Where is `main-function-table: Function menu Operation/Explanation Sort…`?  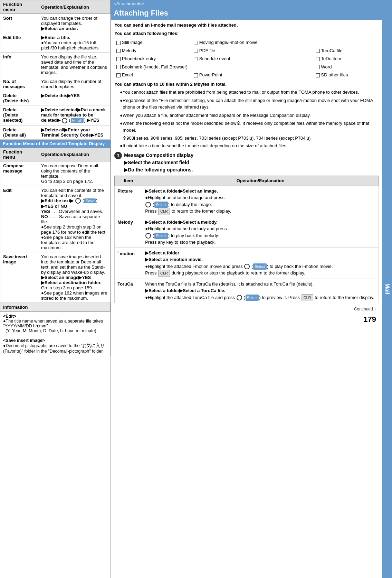 main-function-table: Function menu Operation/Explanation Sort… is located at coordinates (55, 70).